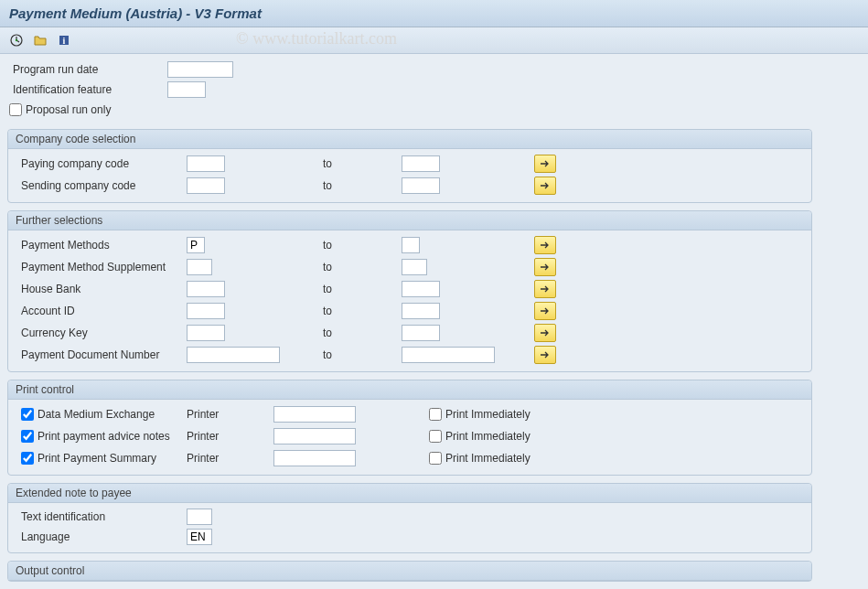  Describe the element at coordinates (411, 245) in the screenshot. I see `payment-methods-to` at that location.